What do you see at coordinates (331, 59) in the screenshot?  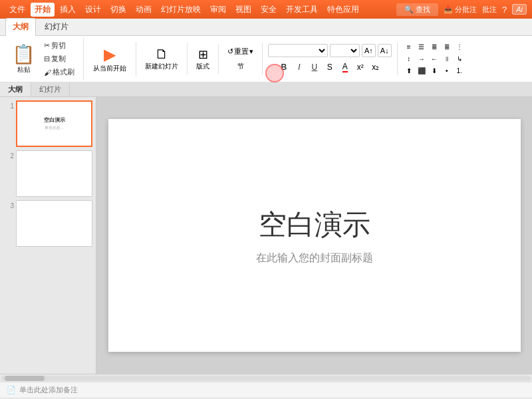 I see `font-group: A↑ A↓ B I U S A x² x₂` at bounding box center [331, 59].